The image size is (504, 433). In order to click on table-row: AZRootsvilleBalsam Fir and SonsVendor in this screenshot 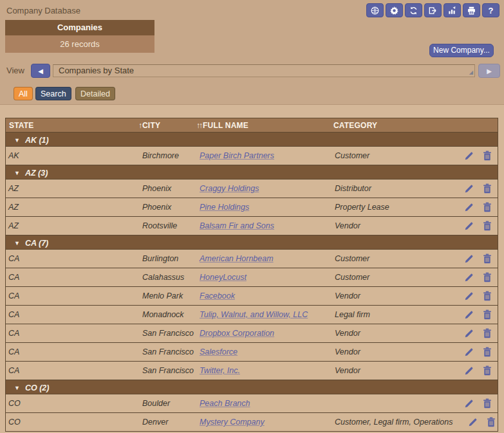, I will do `click(252, 226)`.